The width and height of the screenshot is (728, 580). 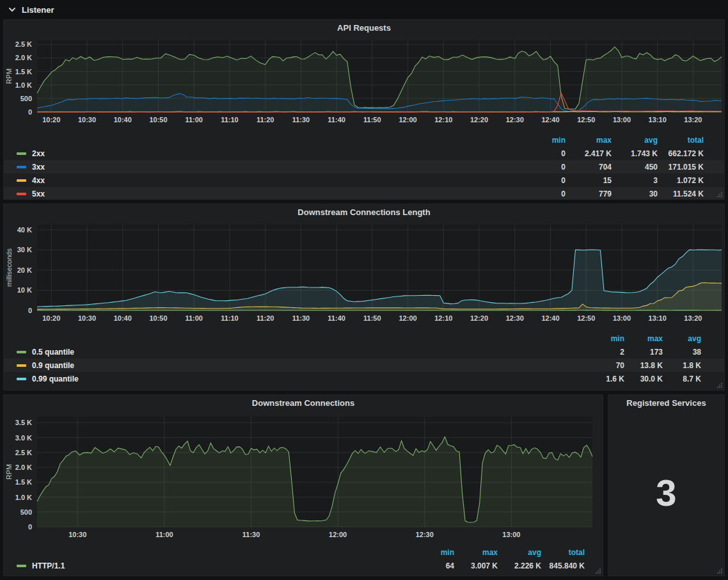 What do you see at coordinates (38, 194) in the screenshot?
I see `series-label: 5xx` at bounding box center [38, 194].